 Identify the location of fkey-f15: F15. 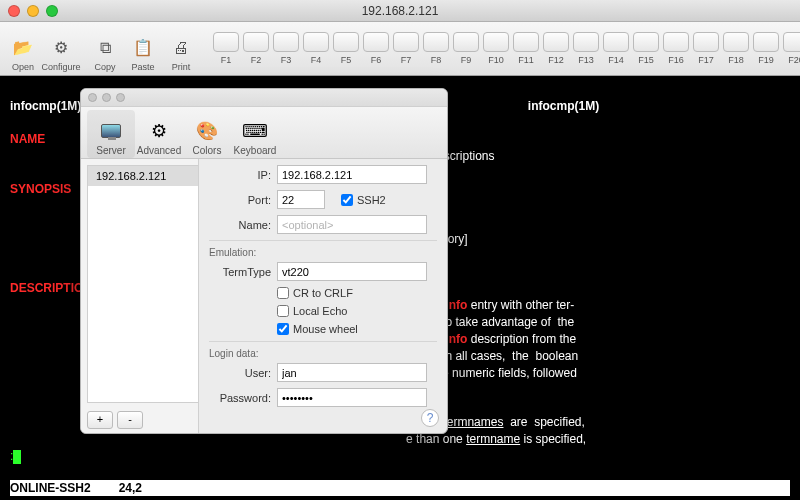
(646, 48).